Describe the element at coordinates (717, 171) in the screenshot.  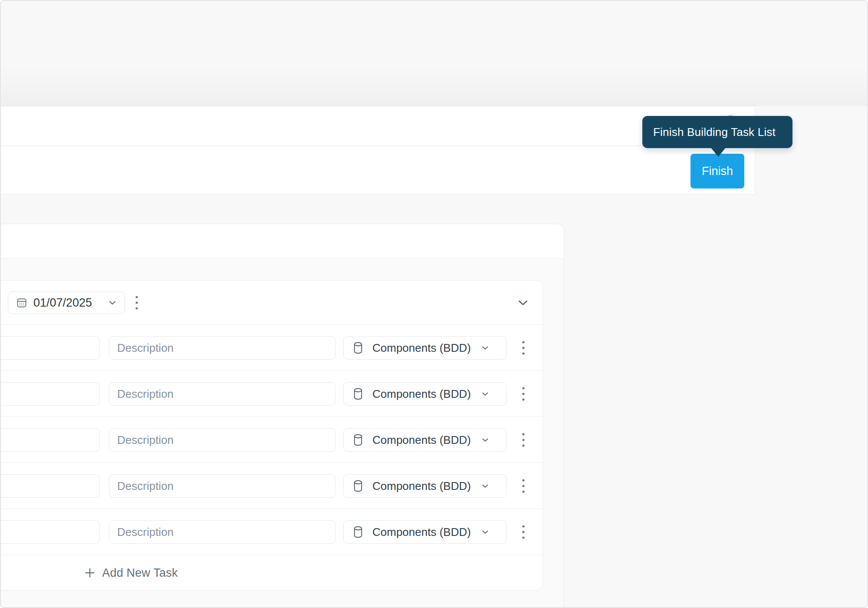
I see `finish-button: Finish` at that location.